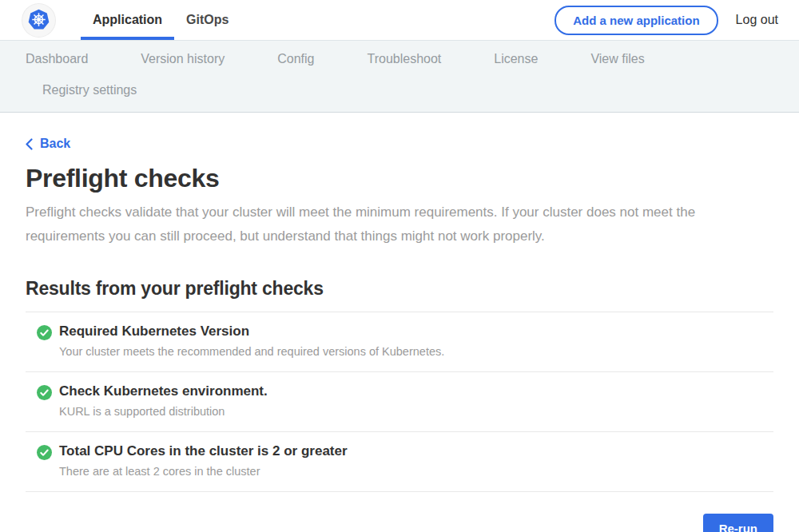 Image resolution: width=799 pixels, height=532 pixels. What do you see at coordinates (400, 289) in the screenshot?
I see `results-heading: Results from your preflight checks` at bounding box center [400, 289].